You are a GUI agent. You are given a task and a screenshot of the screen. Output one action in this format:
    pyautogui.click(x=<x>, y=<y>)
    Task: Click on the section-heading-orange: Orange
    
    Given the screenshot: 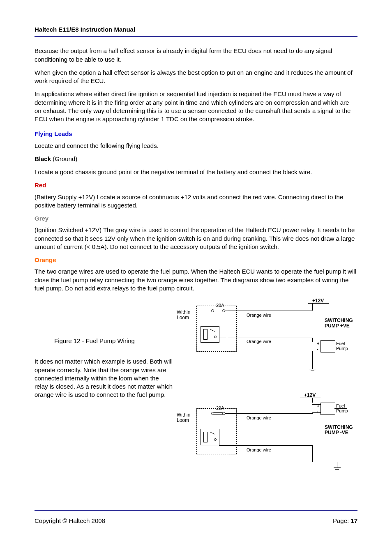 What is the action you would take?
    pyautogui.click(x=196, y=260)
    